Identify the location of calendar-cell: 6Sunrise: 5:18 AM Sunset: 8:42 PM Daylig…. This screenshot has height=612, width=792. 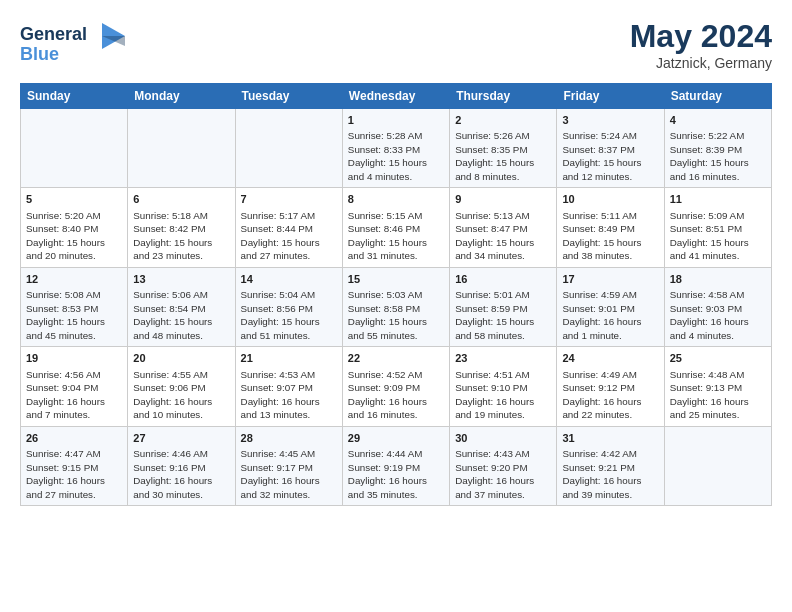
(182, 228).